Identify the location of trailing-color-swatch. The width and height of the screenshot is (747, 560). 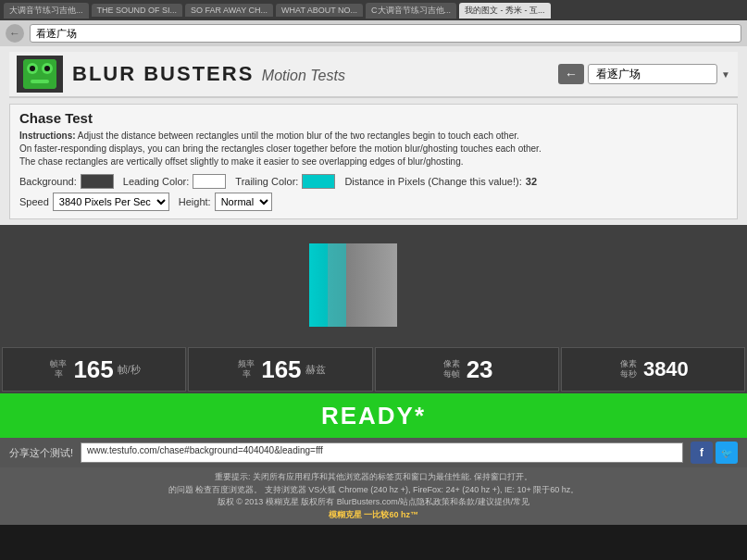
(318, 181).